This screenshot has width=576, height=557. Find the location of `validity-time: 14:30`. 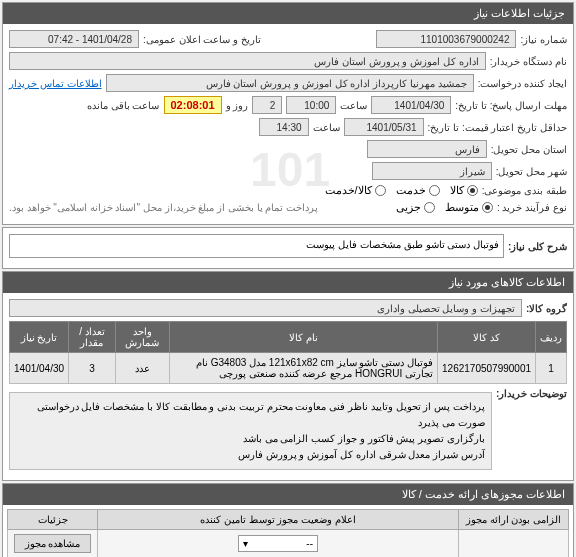

validity-time: 14:30 is located at coordinates (284, 127).